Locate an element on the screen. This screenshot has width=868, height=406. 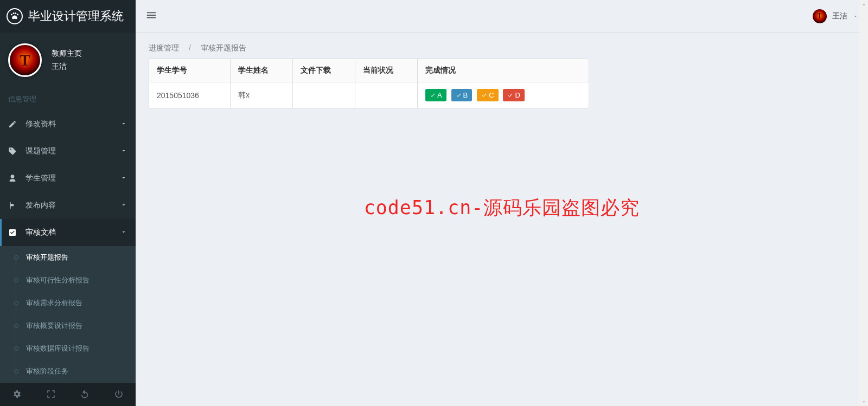
sub-review-requirements: 审核需求分析报告 is located at coordinates (68, 303).